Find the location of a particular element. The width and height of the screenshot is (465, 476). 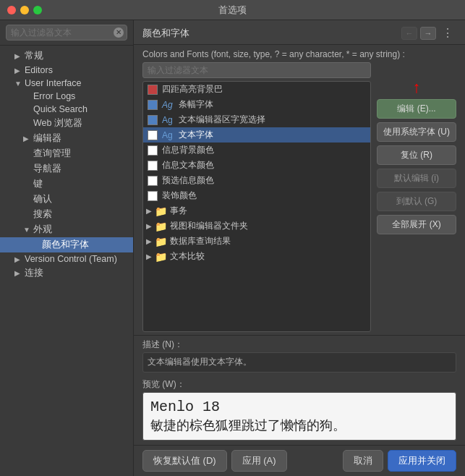

close-button is located at coordinates (12, 10).